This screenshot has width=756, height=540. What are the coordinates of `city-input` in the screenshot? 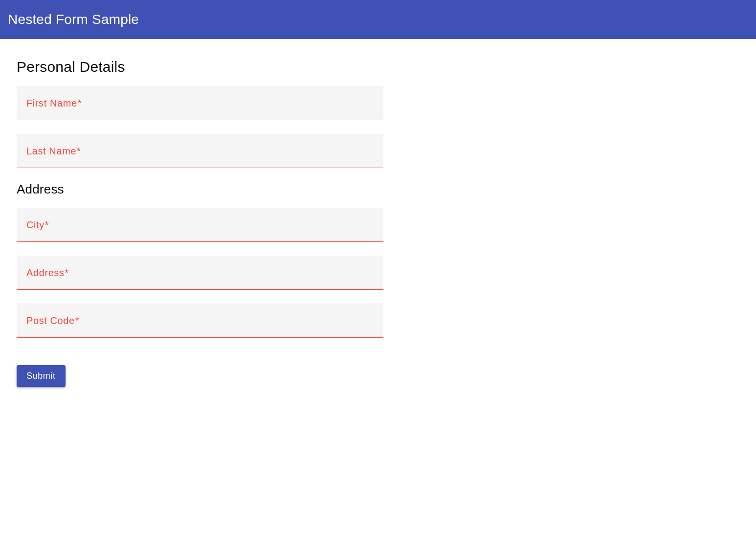 It's located at (200, 230).